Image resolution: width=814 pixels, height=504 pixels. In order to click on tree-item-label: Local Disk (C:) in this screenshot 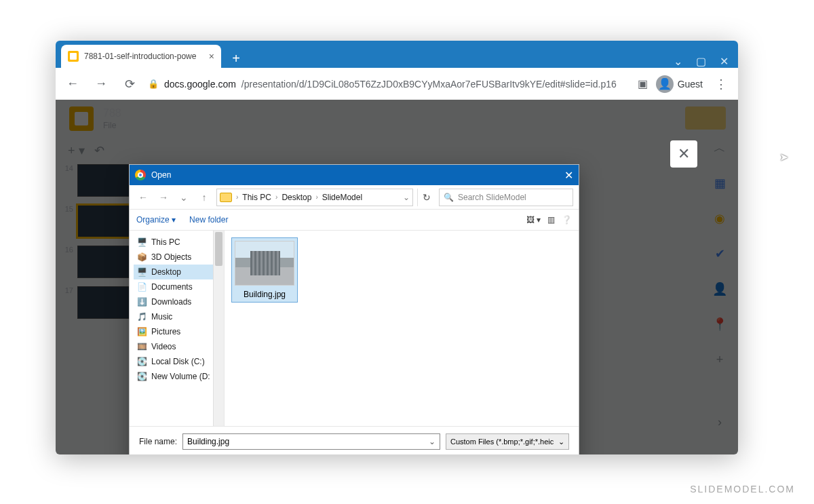, I will do `click(178, 362)`.